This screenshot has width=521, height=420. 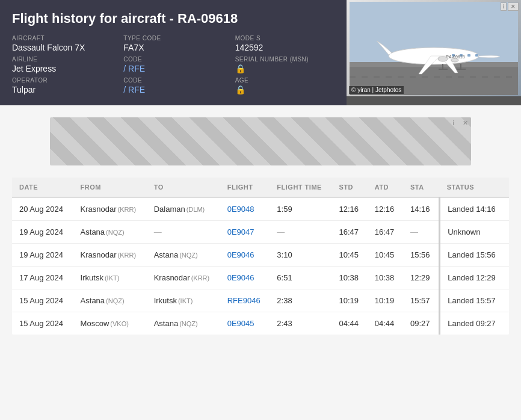 What do you see at coordinates (260, 141) in the screenshot?
I see `ad-banner: i ✕` at bounding box center [260, 141].